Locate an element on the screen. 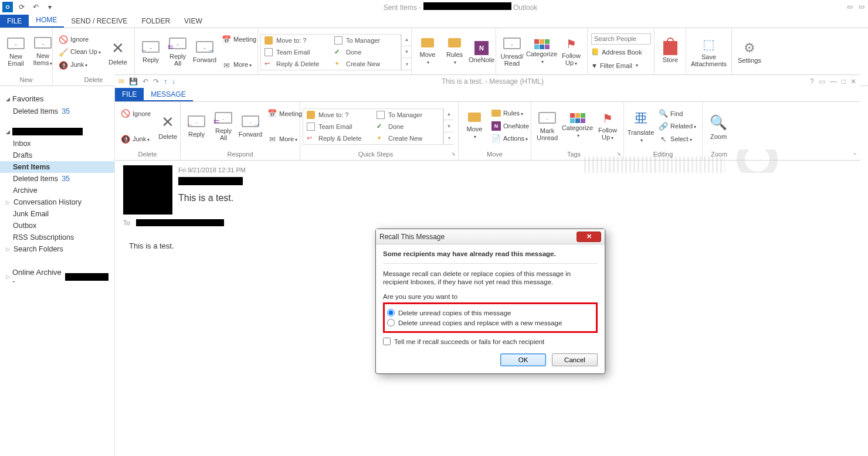 The width and height of the screenshot is (868, 456). nav-item-inbox: Inbox is located at coordinates (57, 144).